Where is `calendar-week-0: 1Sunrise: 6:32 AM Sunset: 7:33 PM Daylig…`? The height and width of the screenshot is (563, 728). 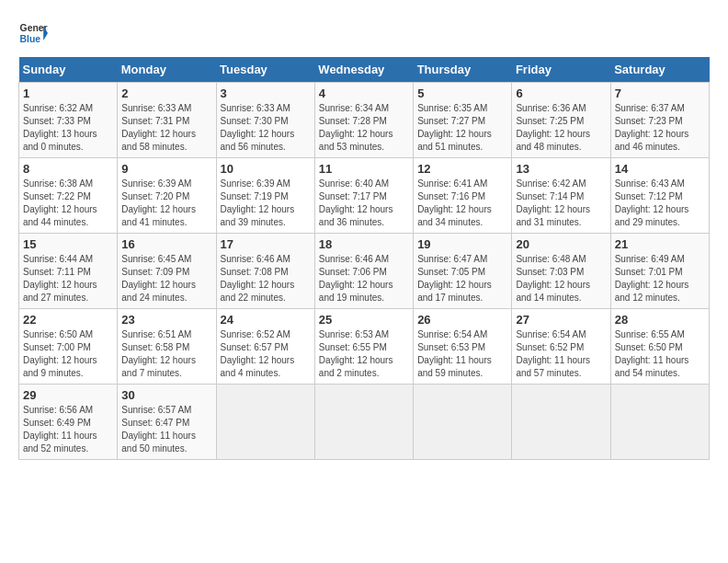 calendar-week-0: 1Sunrise: 6:32 AM Sunset: 7:33 PM Daylig… is located at coordinates (364, 121).